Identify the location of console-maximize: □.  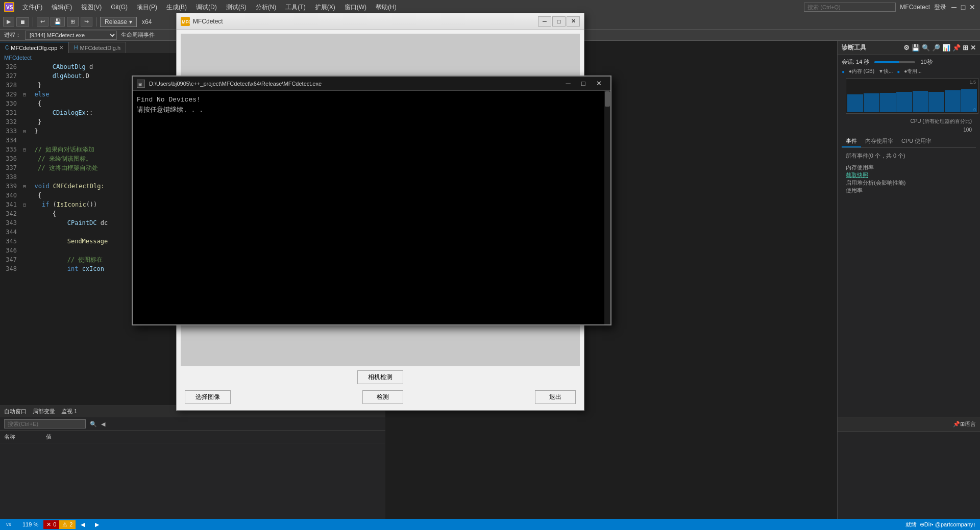
(583, 84).